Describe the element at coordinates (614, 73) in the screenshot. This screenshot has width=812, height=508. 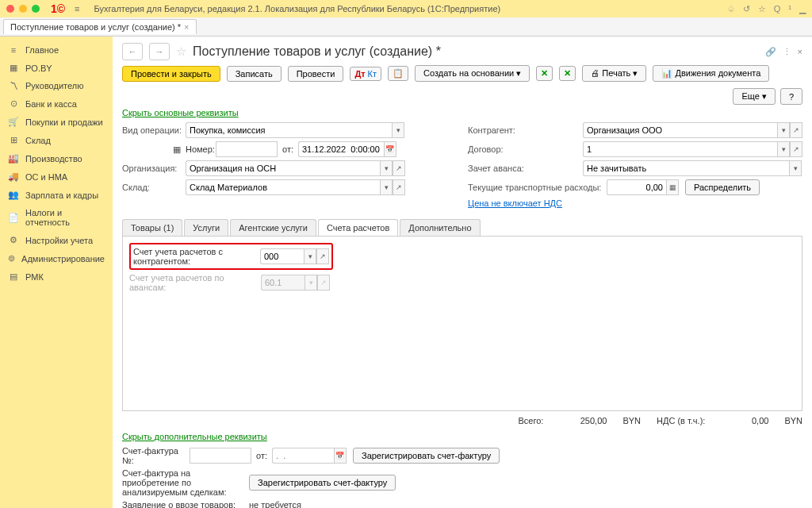
I see `print-button: 🖨 Печать ▾` at that location.